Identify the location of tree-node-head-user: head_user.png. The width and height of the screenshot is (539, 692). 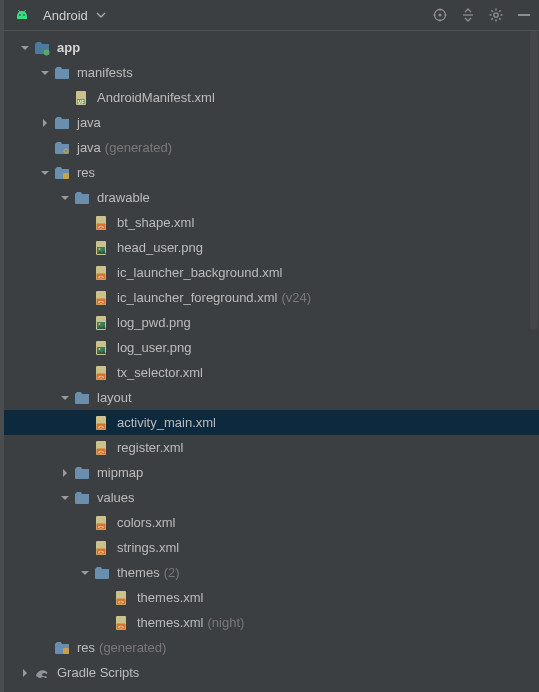
(272, 248).